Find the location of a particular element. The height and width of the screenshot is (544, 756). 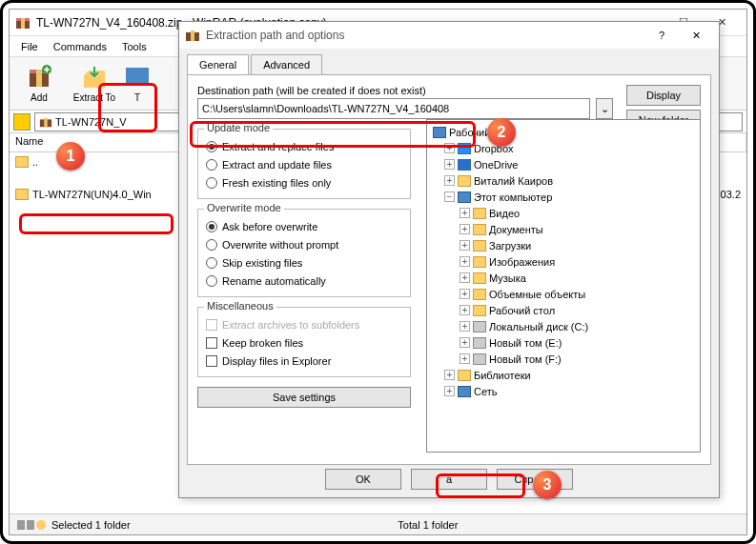

tree-item-onedrive: OneDrive is located at coordinates (496, 165).